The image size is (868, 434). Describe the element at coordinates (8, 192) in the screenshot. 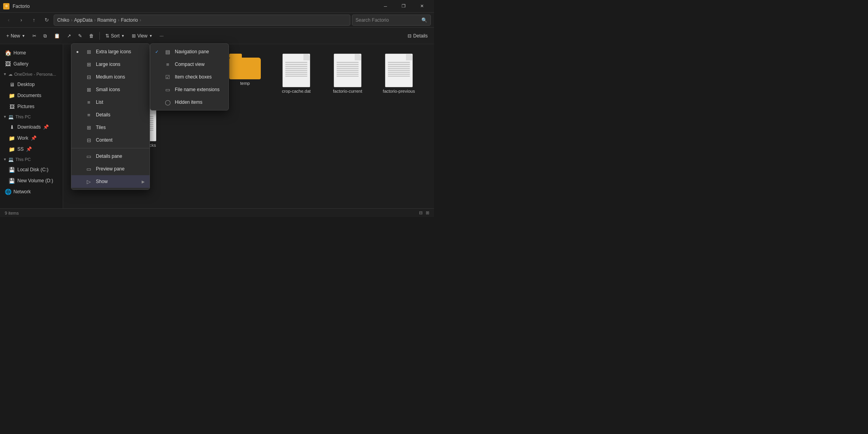

I see `network-icon: 🌐` at that location.